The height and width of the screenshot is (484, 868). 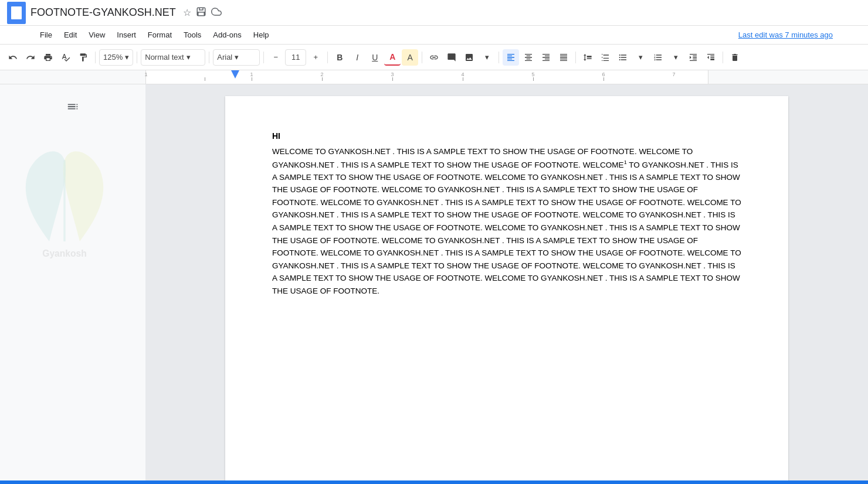 What do you see at coordinates (276, 57) in the screenshot?
I see `font-size-minus-button: −` at bounding box center [276, 57].